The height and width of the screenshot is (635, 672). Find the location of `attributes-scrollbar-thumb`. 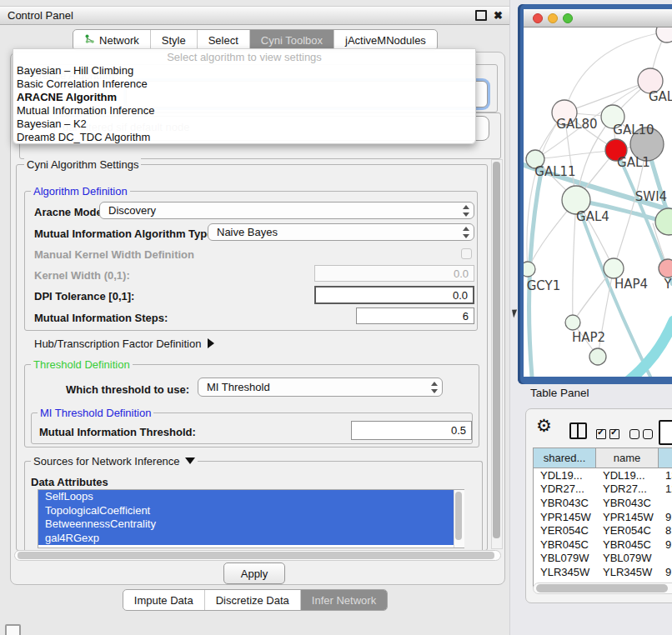

attributes-scrollbar-thumb is located at coordinates (459, 516).